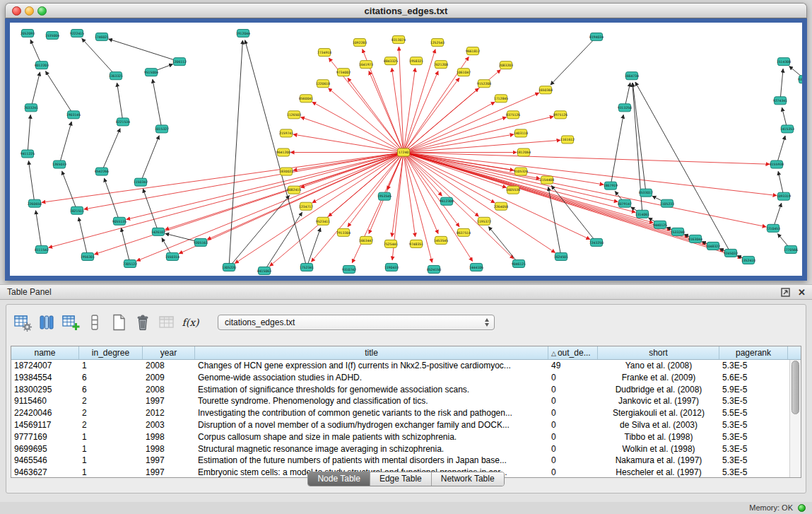 The width and height of the screenshot is (812, 514). What do you see at coordinates (417, 61) in the screenshot?
I see `graph-node: 1958321` at bounding box center [417, 61].